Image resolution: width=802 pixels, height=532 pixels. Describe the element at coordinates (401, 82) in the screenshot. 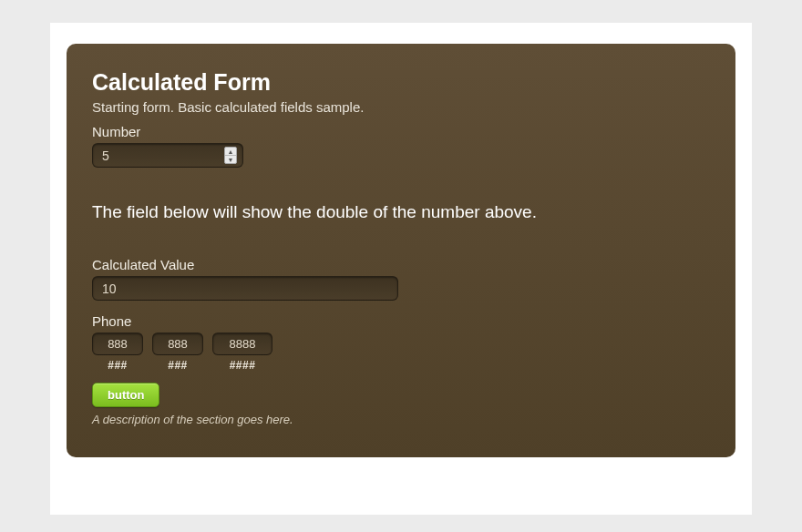

I see `form-title: Calculated Form` at that location.